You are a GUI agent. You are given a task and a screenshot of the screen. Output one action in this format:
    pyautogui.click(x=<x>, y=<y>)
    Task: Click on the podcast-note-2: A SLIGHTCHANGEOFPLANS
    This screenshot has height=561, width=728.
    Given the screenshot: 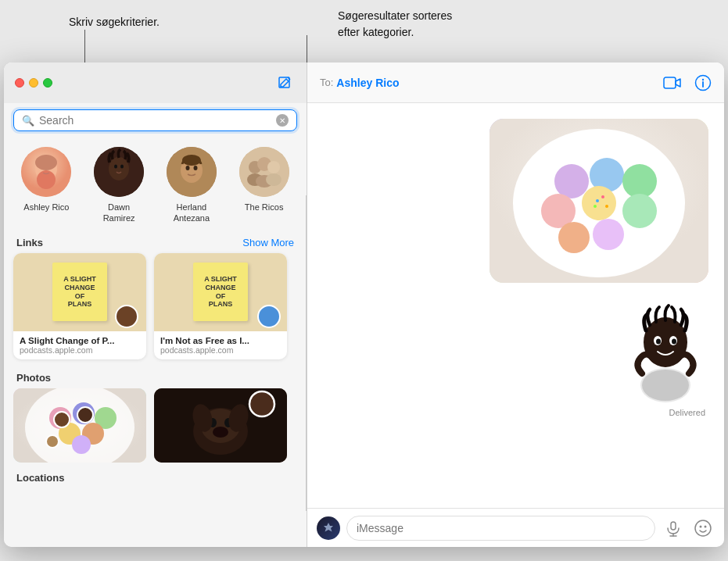 What is the action you would take?
    pyautogui.click(x=221, y=292)
    